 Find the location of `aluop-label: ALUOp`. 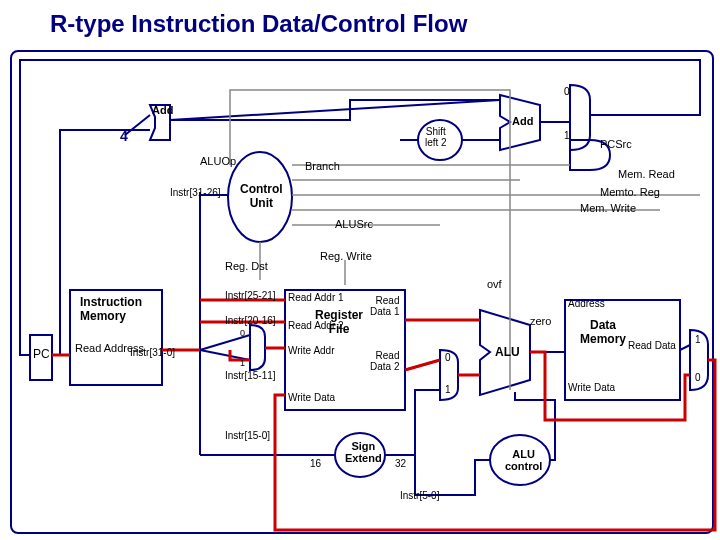

aluop-label: ALUOp is located at coordinates (218, 161).